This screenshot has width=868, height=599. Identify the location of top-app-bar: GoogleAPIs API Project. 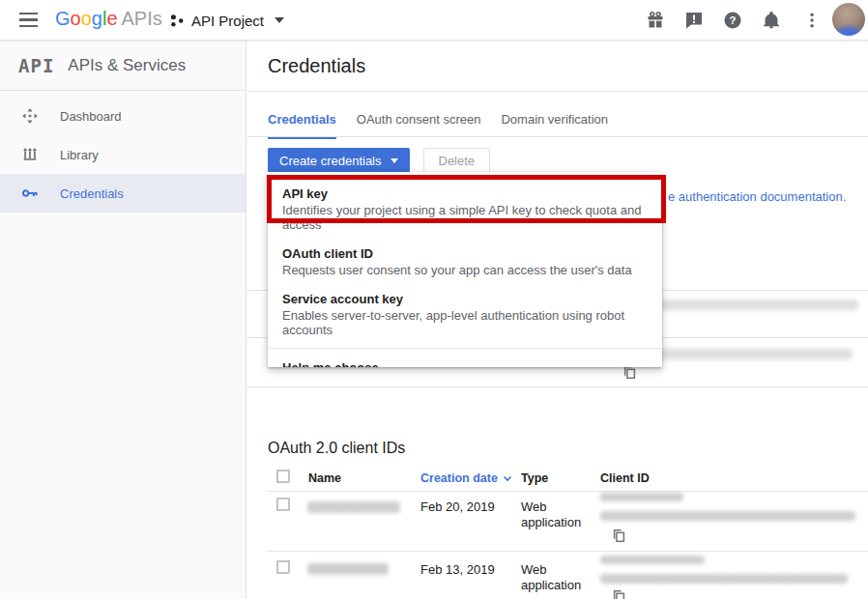
(434, 20).